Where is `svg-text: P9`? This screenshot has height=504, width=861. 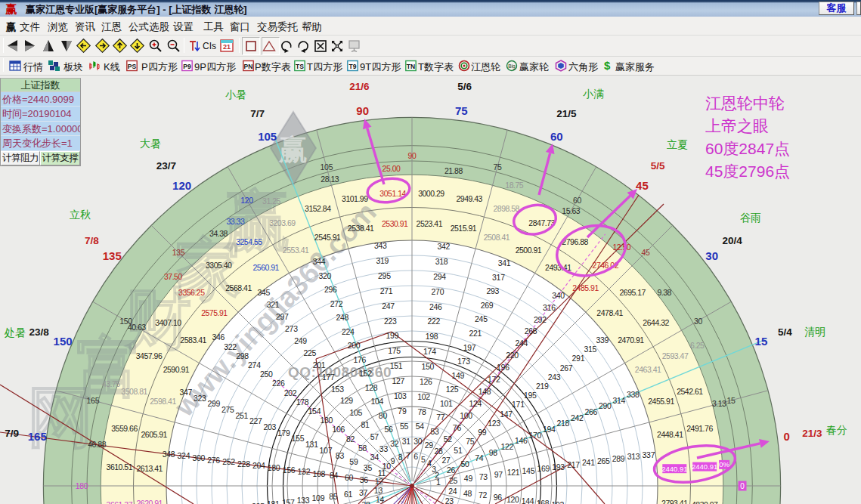
svg-text: P9 is located at coordinates (187, 66).